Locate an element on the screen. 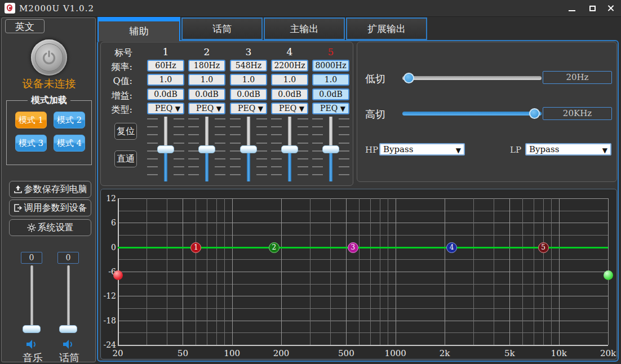  close-button is located at coordinates (610, 8).